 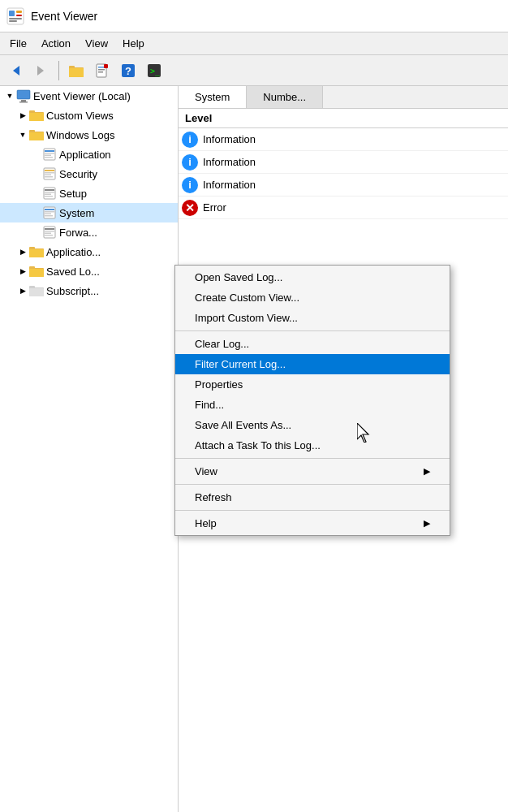 What do you see at coordinates (312, 523) in the screenshot?
I see `ctx-help: Help ▶` at bounding box center [312, 523].